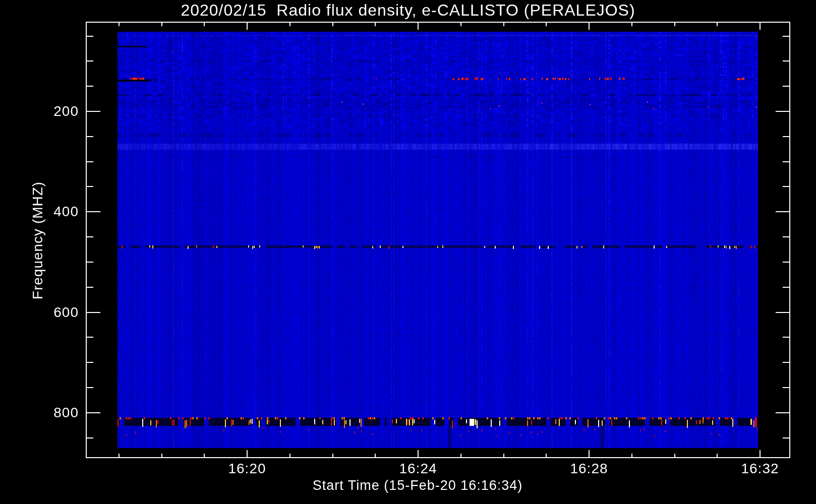 The image size is (816, 504). Describe the element at coordinates (48, 212) in the screenshot. I see `y-tick-label-400: 400` at that location.